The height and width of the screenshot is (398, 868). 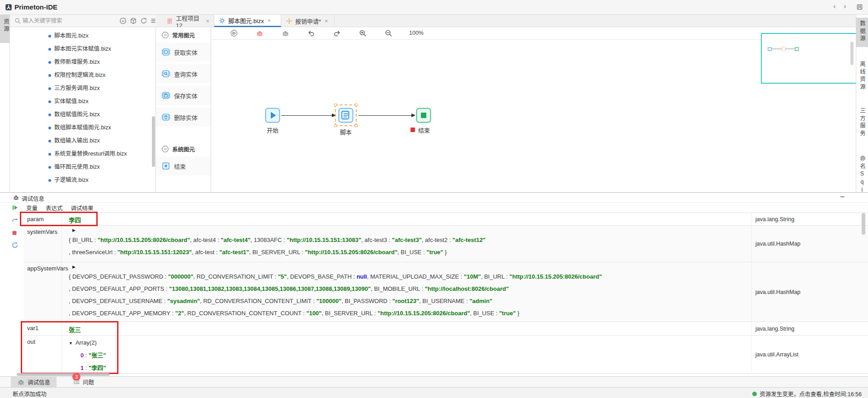 I want to click on file-name: 实体赋值.bizx, so click(x=71, y=101).